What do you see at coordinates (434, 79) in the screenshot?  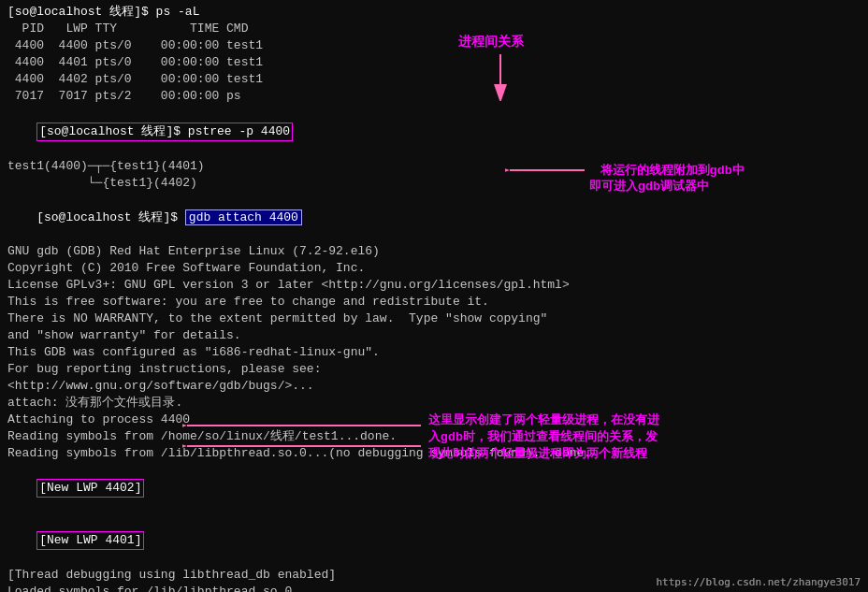 I see `line-5: 4400 4402 pts/0 00:00:00 test1` at bounding box center [434, 79].